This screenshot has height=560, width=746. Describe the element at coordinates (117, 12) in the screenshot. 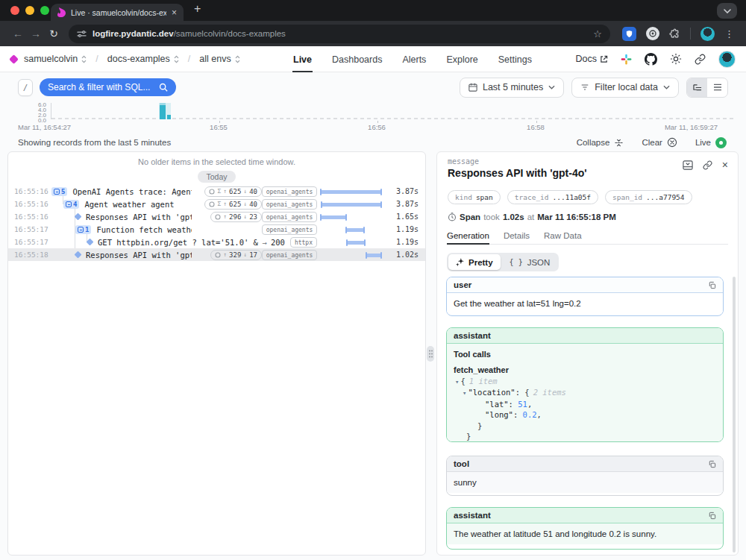

I see `browser-tab: Live · samuelcolvin/docs-exa ×` at that location.